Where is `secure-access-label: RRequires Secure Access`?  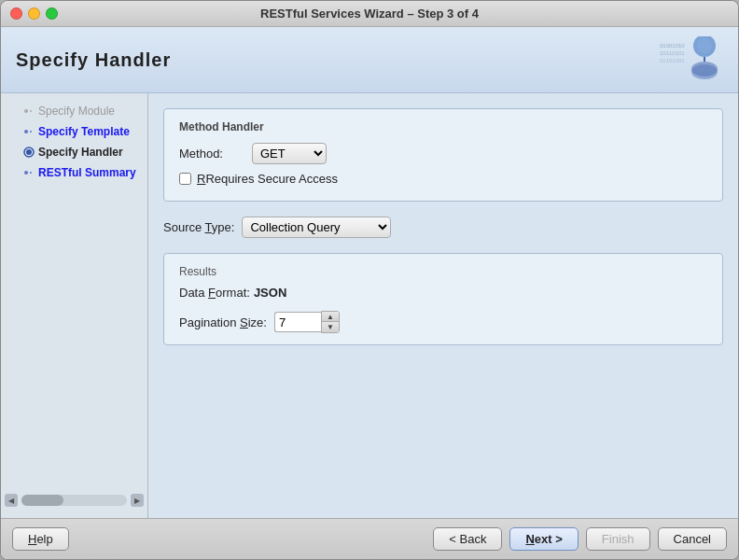 secure-access-label: RRequires Secure Access is located at coordinates (267, 179).